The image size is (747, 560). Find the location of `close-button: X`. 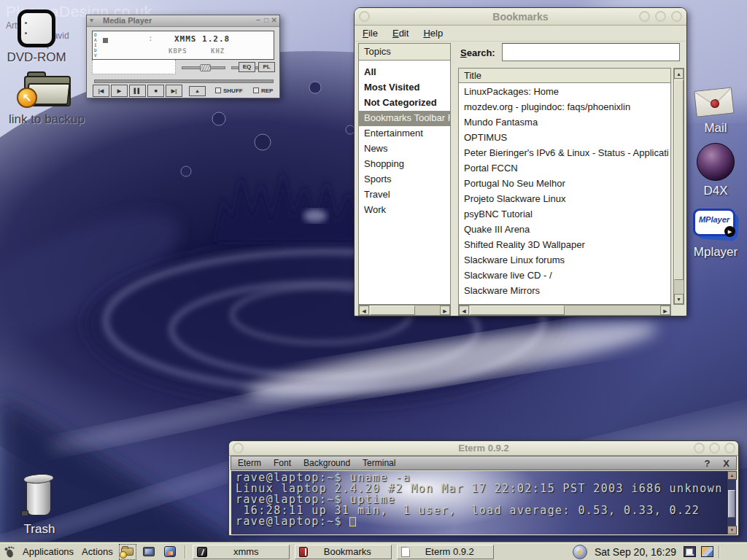

close-button: X is located at coordinates (727, 463).